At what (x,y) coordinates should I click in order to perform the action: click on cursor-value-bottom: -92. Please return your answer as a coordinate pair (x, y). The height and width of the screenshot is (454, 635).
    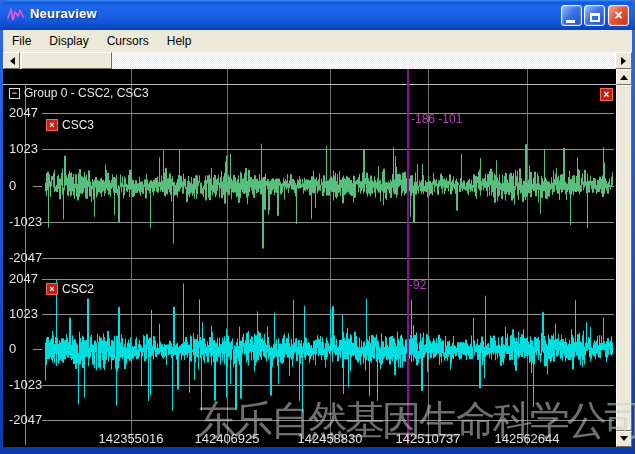
    Looking at the image, I should click on (418, 285).